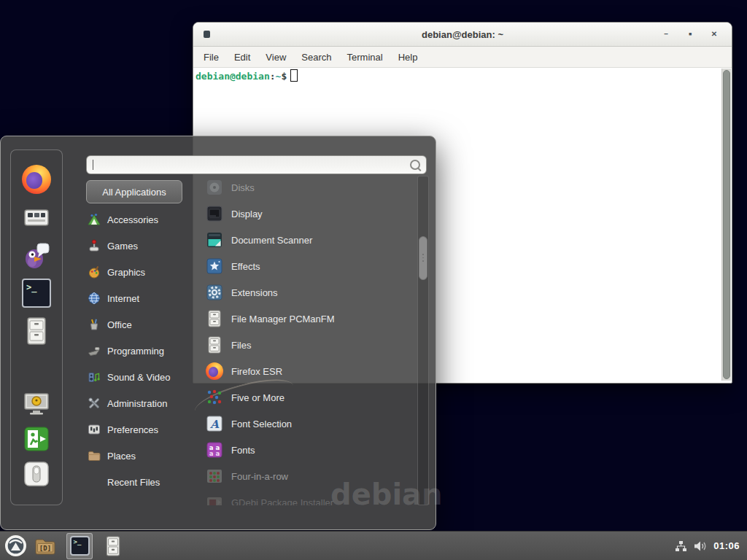 Image resolution: width=747 pixels, height=560 pixels. Describe the element at coordinates (36, 327) in the screenshot. I see `favorites-column` at that location.